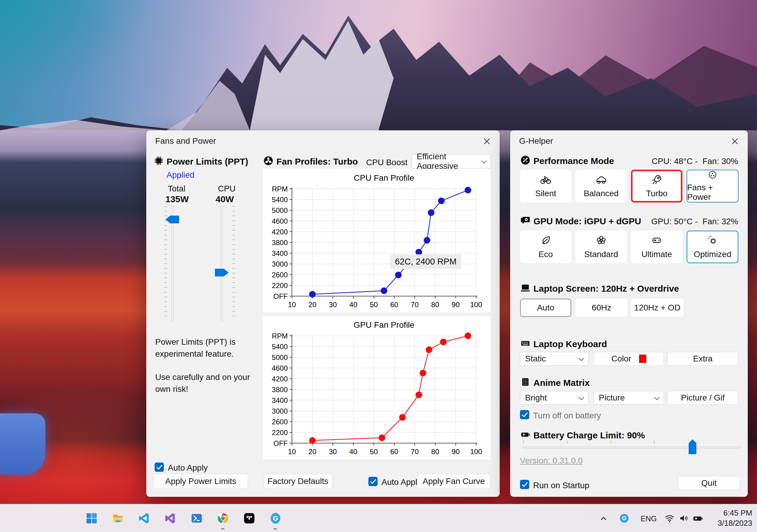 This screenshot has height=532, width=757. I want to click on cpu-boost-dropdown: Efficient Aggressive, so click(451, 161).